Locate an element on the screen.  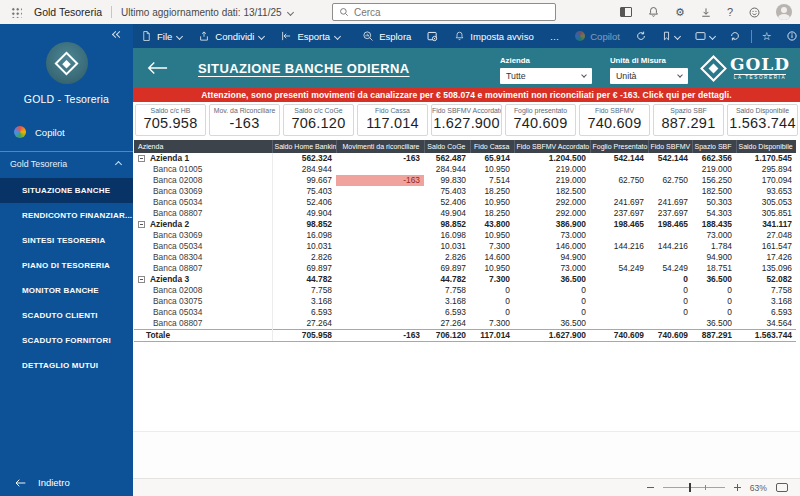
view-menu is located at coordinates (704, 36).